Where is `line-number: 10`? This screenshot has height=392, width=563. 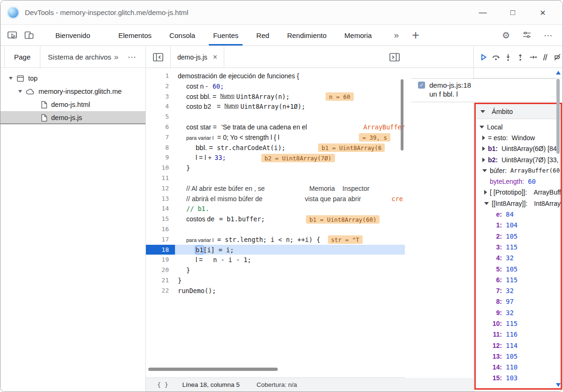 line-number: 10 is located at coordinates (160, 168).